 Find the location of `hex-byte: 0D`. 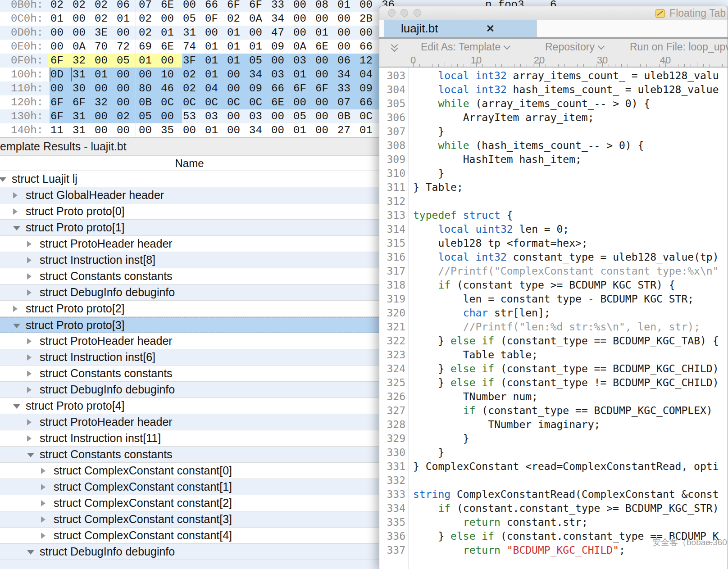

hex-byte: 0D is located at coordinates (61, 75).